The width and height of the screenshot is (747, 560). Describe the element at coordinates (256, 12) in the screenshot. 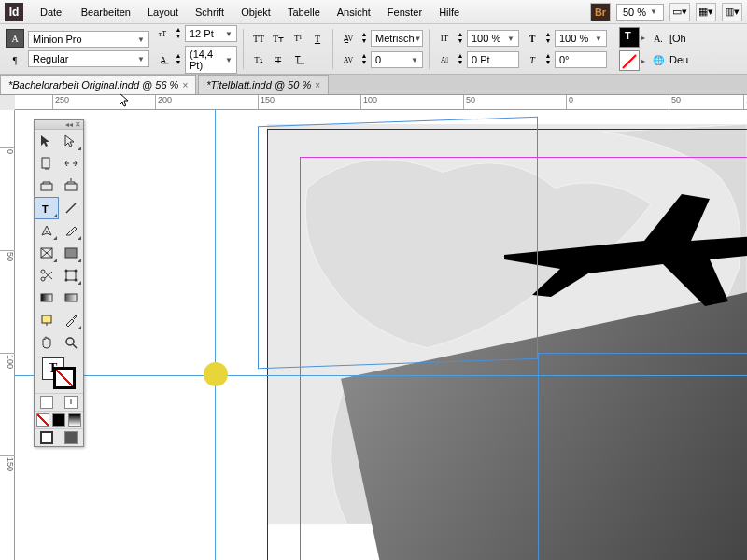

I see `menu-objekt: Objekt` at that location.